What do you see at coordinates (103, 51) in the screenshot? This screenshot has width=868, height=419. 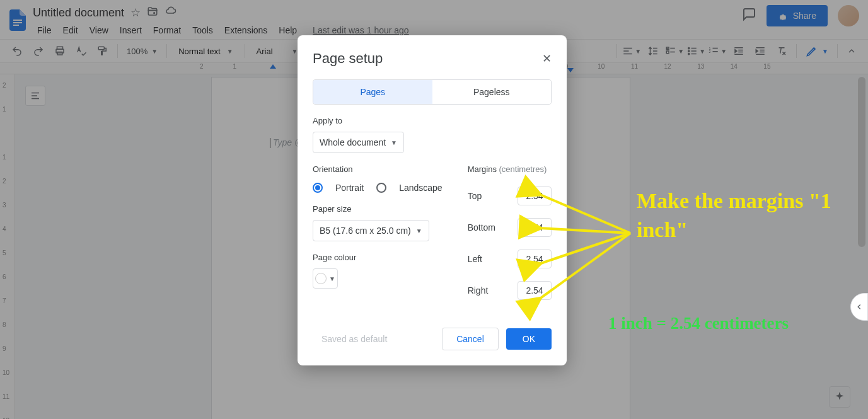 I see `paint-format-icon` at bounding box center [103, 51].